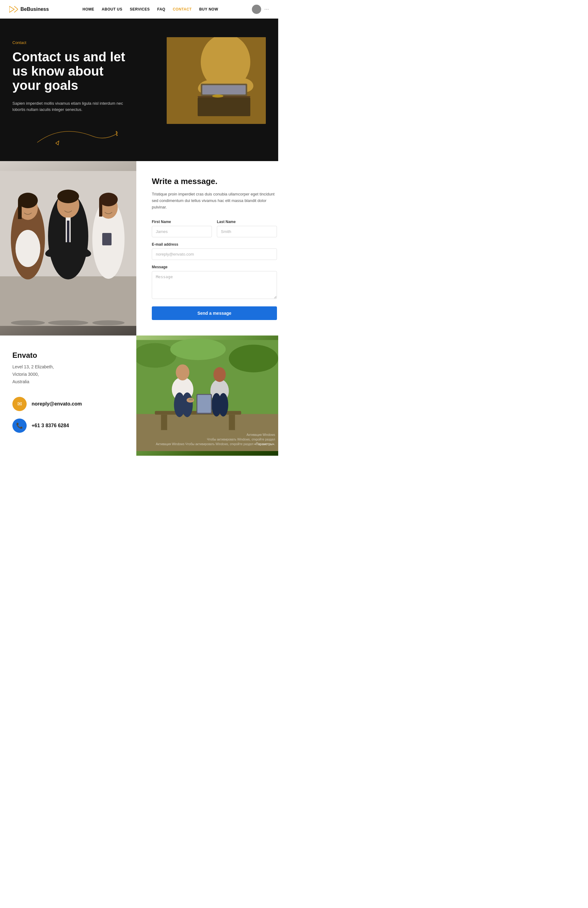  What do you see at coordinates (71, 43) in the screenshot?
I see `hero-label: Contact` at bounding box center [71, 43].